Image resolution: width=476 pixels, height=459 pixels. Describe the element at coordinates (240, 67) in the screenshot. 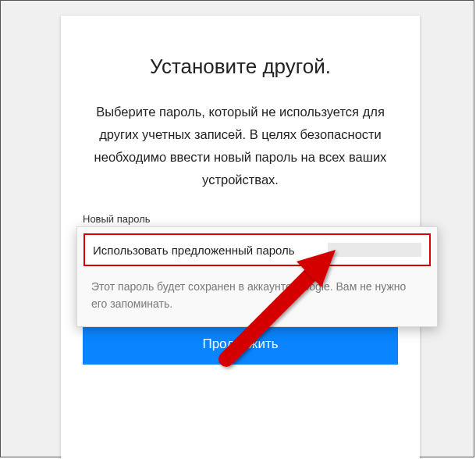

I see `dialog-title: Установите другой.` at that location.